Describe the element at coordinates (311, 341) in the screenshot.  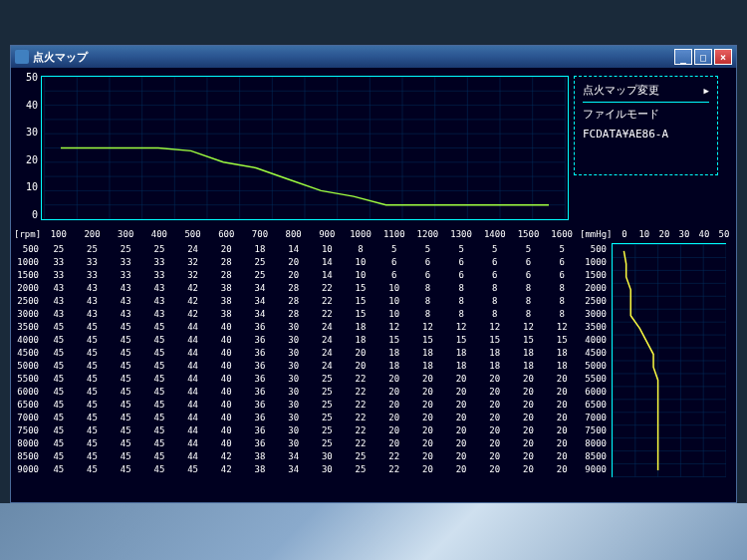
I see `table-row: 4000454545454440363024181515151515154000` at that location.